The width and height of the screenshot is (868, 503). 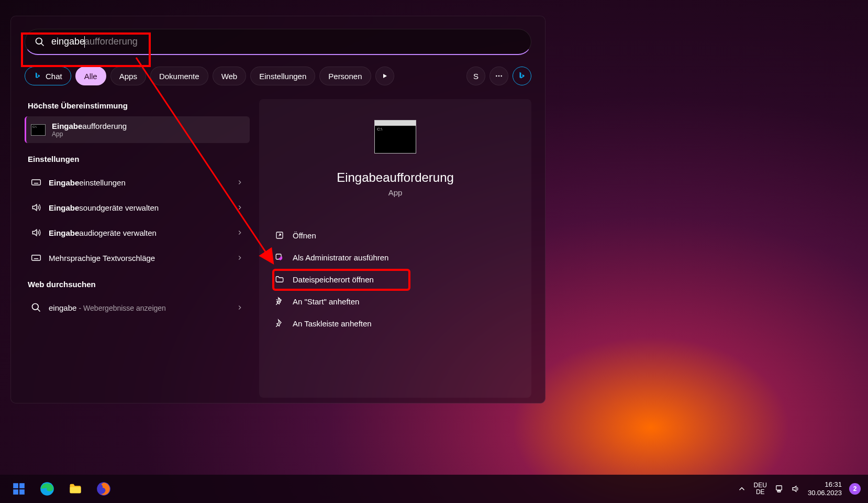 What do you see at coordinates (855, 489) in the screenshot?
I see `notification-badge: 2` at bounding box center [855, 489].